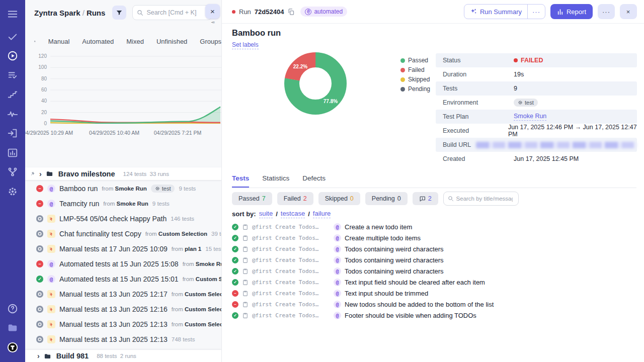 The width and height of the screenshot is (644, 362). I want to click on run-row: ✓@ Automated tests at 15 Jun 2025 15:01 …, so click(123, 279).